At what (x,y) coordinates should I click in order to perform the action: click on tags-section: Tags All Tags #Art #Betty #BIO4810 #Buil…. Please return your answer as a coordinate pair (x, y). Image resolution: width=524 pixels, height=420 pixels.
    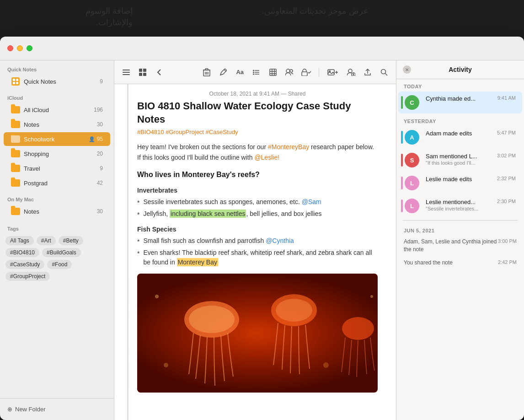
    Looking at the image, I should click on (57, 253).